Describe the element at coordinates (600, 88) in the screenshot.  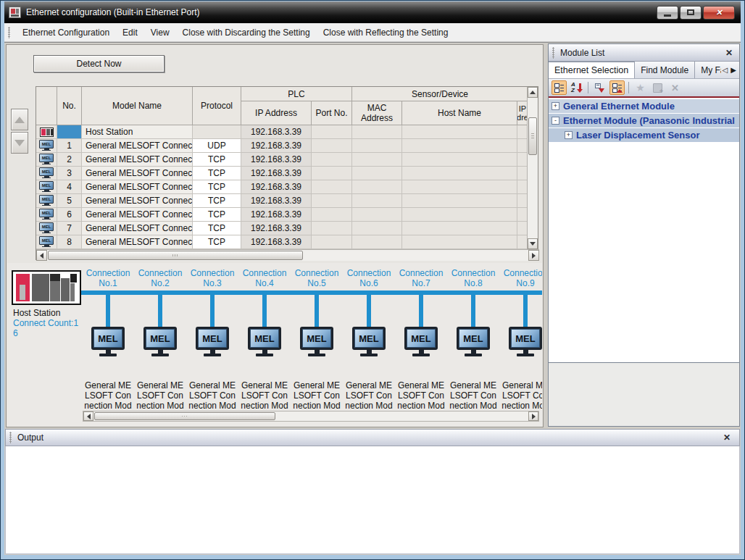
I see `collapse-tree-button` at that location.